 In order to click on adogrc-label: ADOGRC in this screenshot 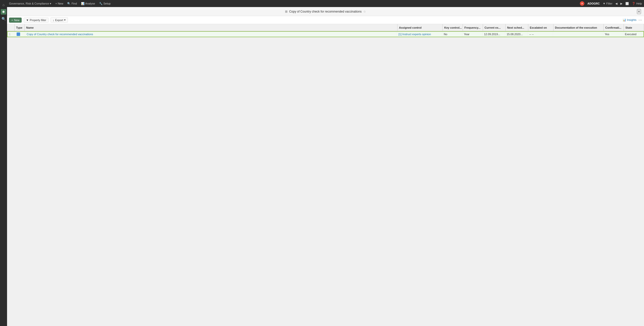, I will do `click(594, 4)`.